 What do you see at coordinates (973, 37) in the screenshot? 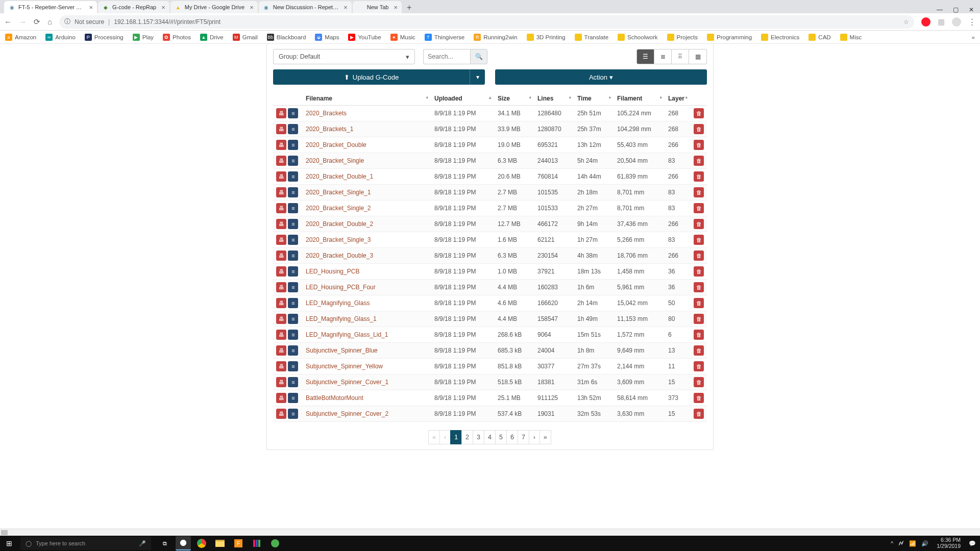
I see `bookmarks-overflow: »` at bounding box center [973, 37].